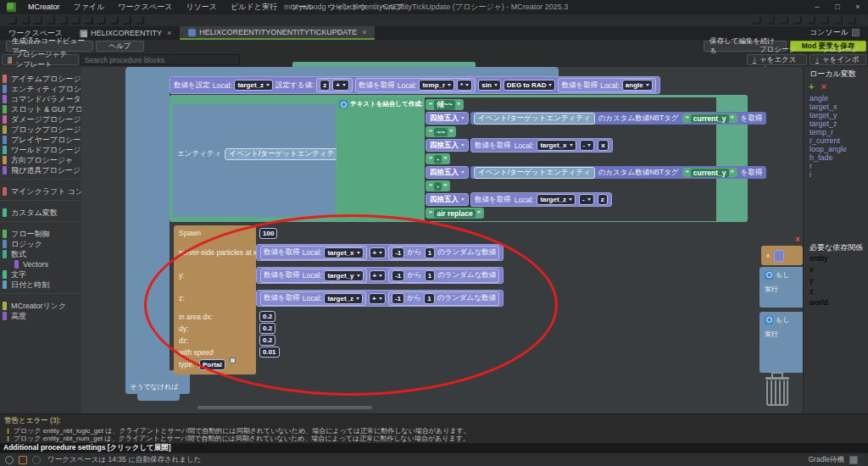 The height and width of the screenshot is (466, 868). I want to click on variable-item: r_current, so click(839, 141).